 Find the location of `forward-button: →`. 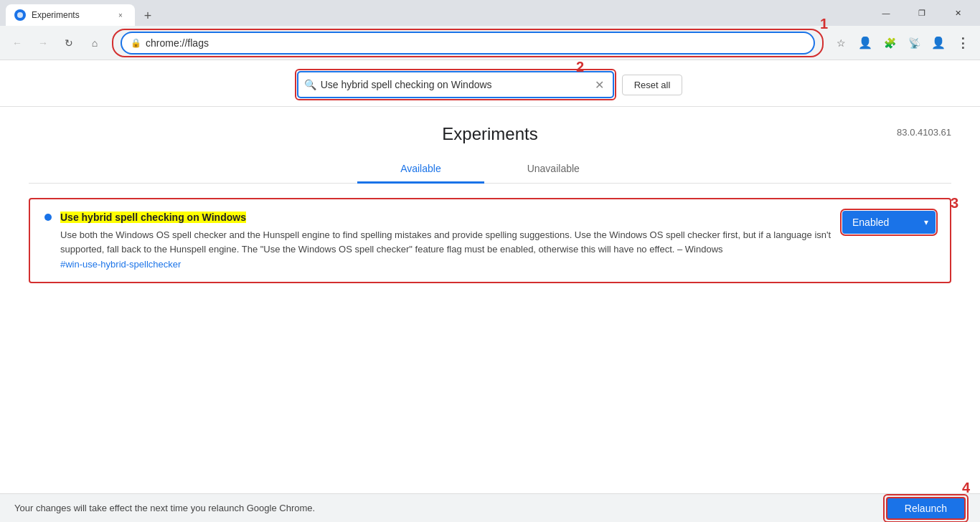

forward-button: → is located at coordinates (43, 43).